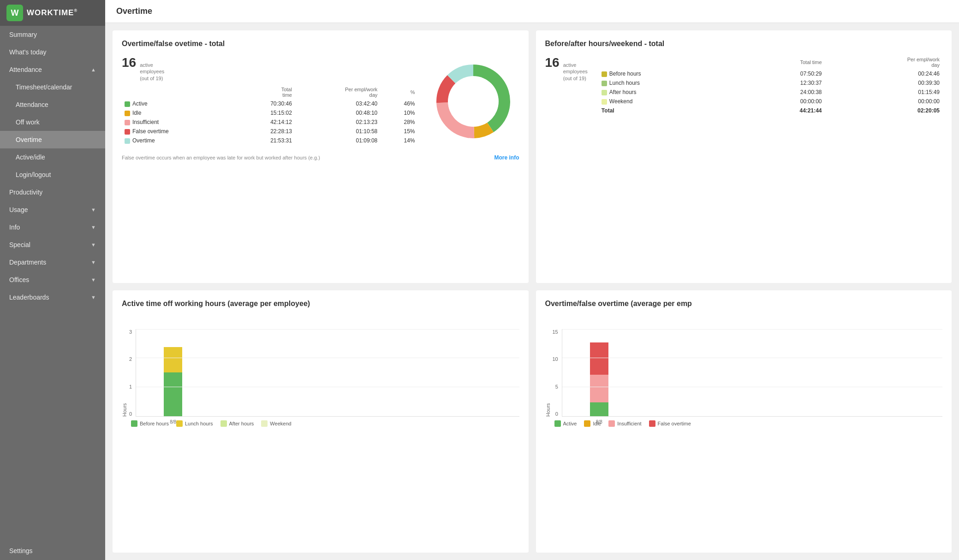 The height and width of the screenshot is (560, 959). I want to click on sidebar-item-usage: Usage ▼, so click(53, 210).